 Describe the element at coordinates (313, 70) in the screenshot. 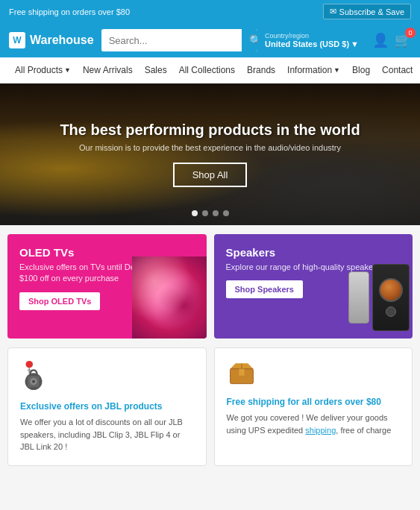

I see `nav-item-information: Information ▼` at that location.